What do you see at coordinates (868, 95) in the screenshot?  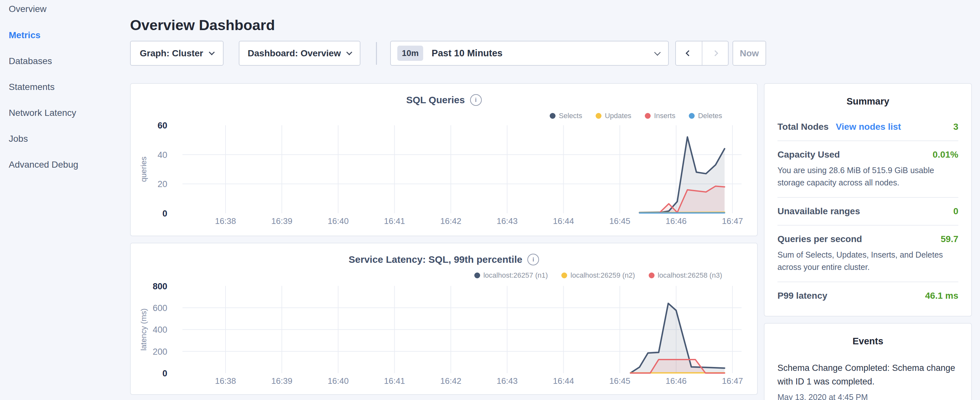 I see `summary-title: Summary` at bounding box center [868, 95].